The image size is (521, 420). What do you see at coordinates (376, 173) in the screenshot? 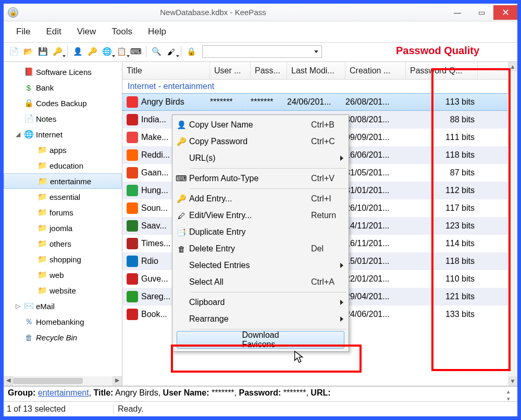
I see `cell-ct-ct: 31/05/201...` at bounding box center [376, 173].